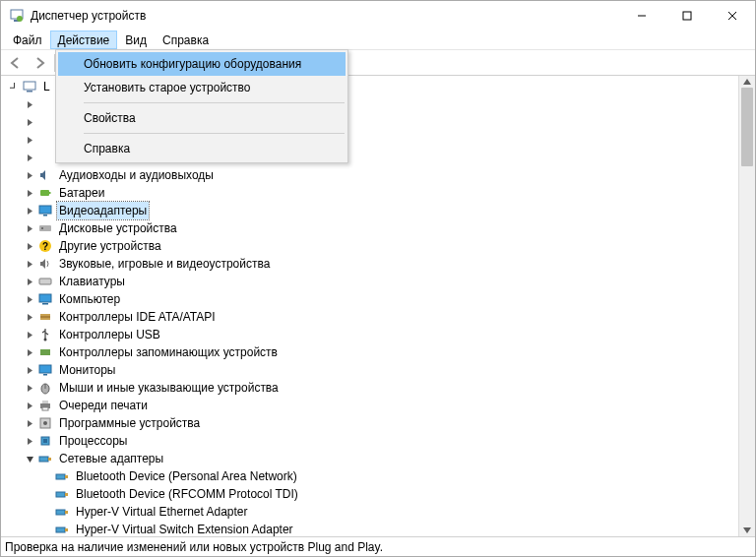 This screenshot has height=557, width=756. What do you see at coordinates (30, 87) in the screenshot?
I see `computer-icon` at bounding box center [30, 87].